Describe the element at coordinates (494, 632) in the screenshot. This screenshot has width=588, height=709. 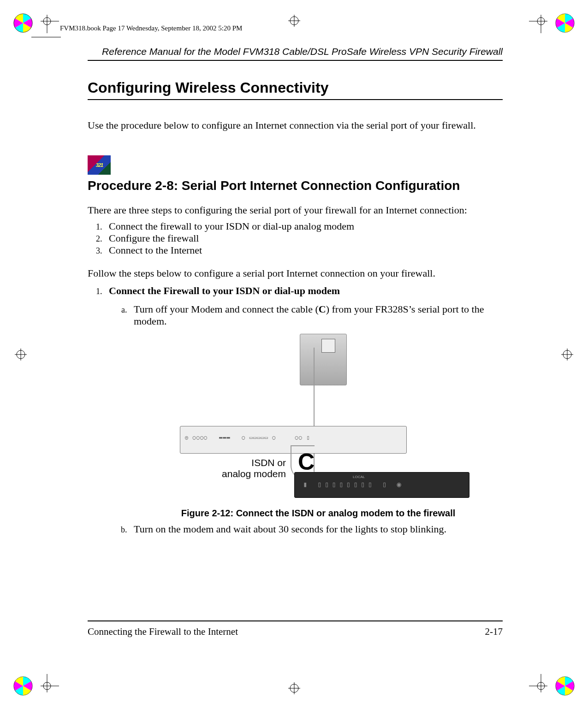
I see `page-number: 2-17` at that location.